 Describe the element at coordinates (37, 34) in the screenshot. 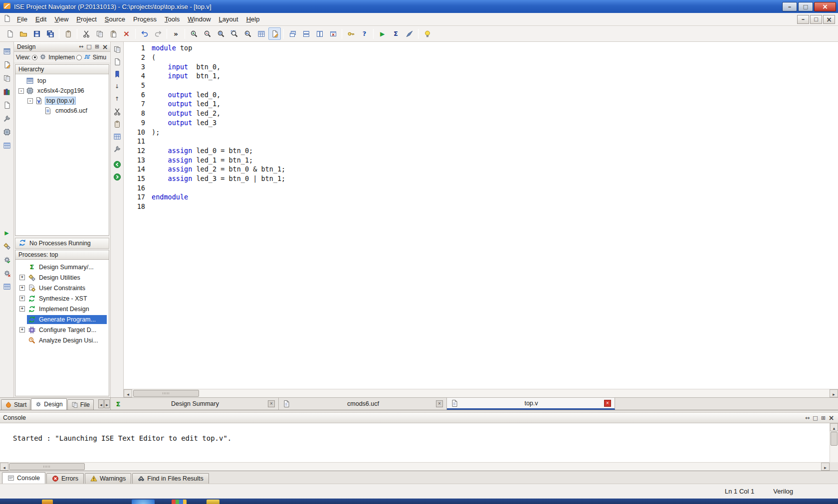

I see `save-button` at that location.